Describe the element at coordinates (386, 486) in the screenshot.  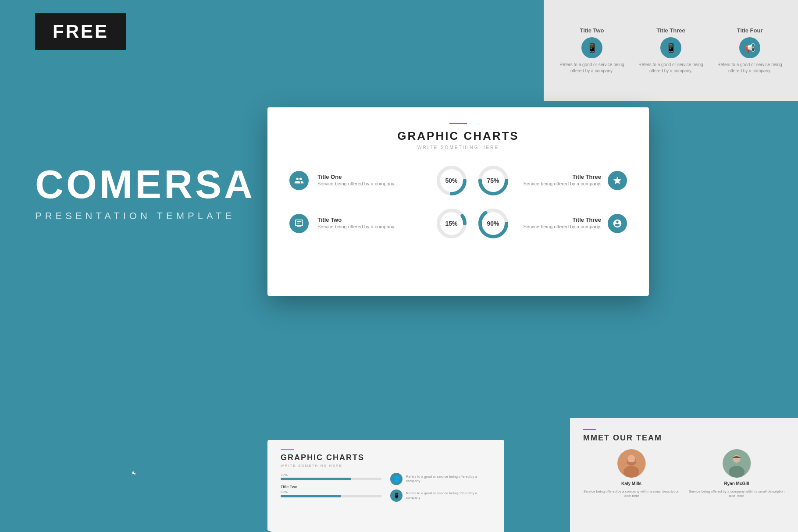
I see `bottom-left-slide: GRAPHIC CHARTS WRITE SOMETHING HERE 70% …` at that location.